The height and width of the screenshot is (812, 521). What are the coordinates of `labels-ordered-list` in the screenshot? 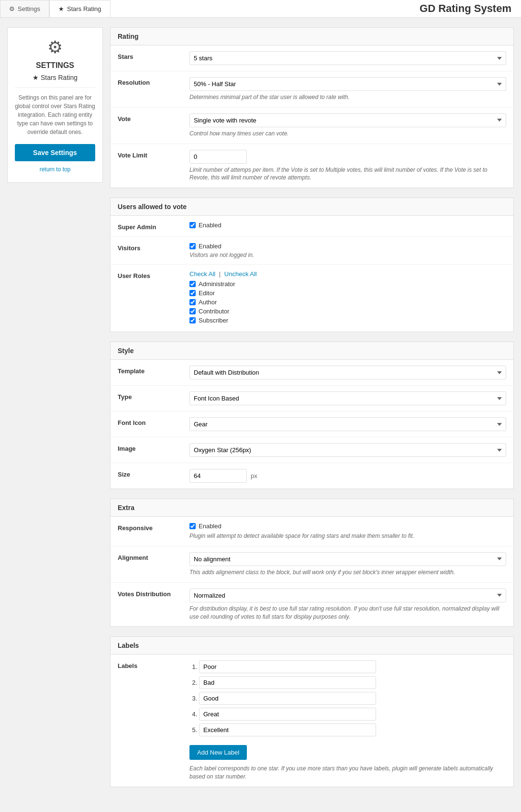 It's located at (348, 699).